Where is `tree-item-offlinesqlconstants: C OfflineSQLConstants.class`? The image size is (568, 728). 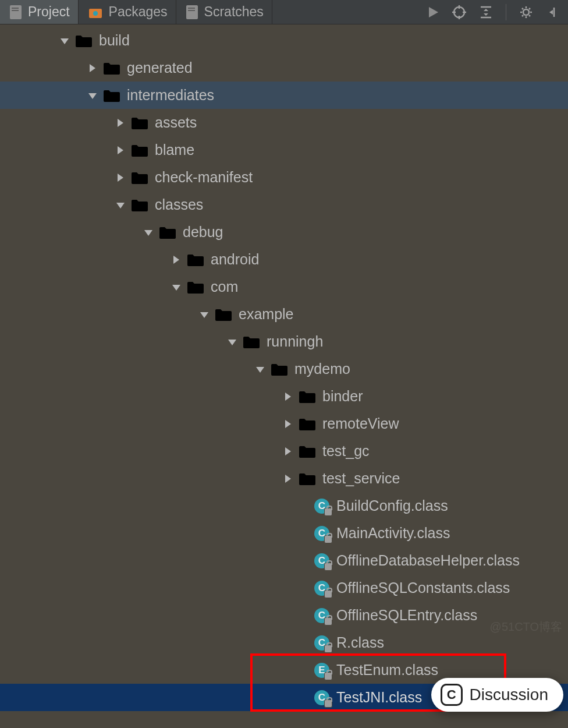 tree-item-offlinesqlconstants: C OfflineSQLConstants.class is located at coordinates (284, 588).